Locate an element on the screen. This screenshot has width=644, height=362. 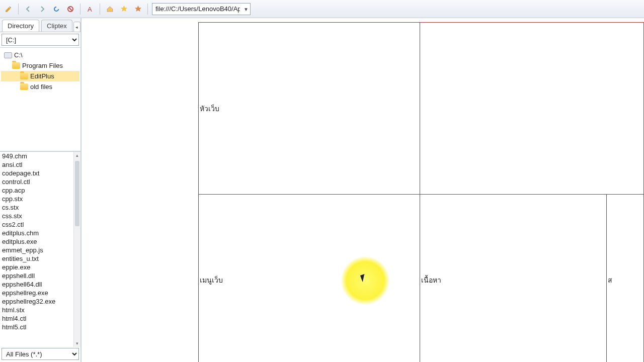
tab-cliptext: Cliptex is located at coordinates (57, 26).